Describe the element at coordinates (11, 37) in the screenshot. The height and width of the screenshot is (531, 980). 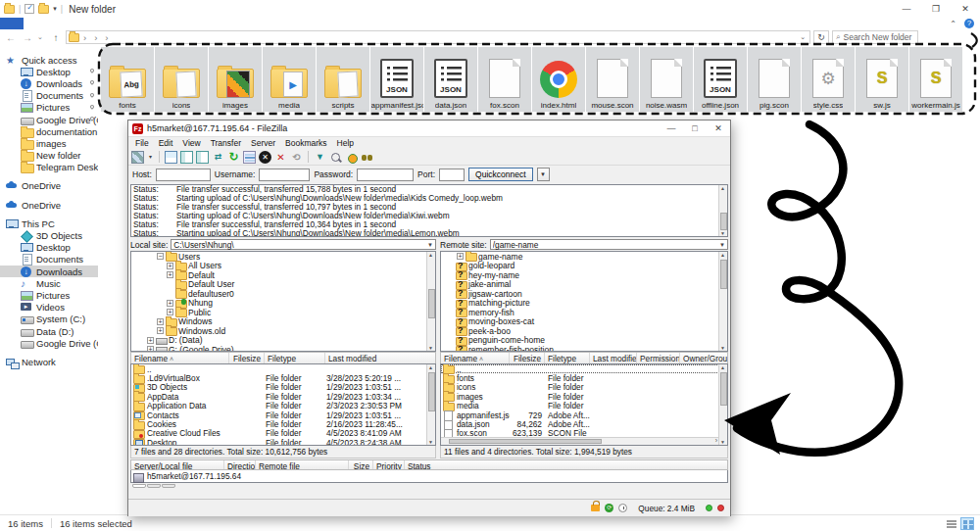
I see `back-icon: ←` at that location.